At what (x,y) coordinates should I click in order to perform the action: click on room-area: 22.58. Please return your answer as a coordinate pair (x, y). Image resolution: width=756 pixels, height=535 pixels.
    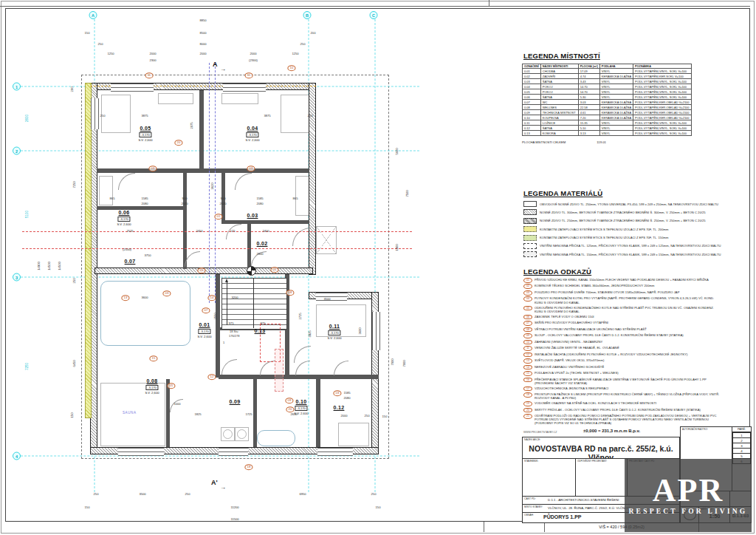
    Looking at the image, I should click on (589, 108).